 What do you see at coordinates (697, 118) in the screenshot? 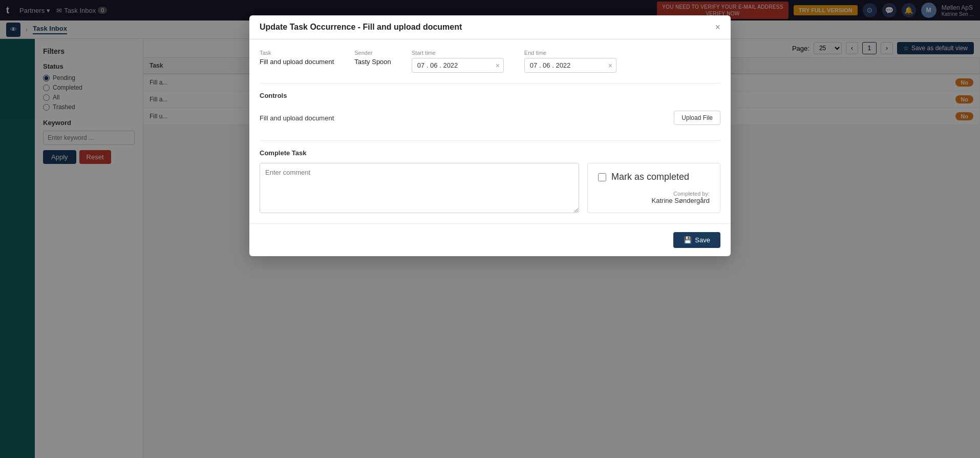
I see `upload-file-button: Upload File` at bounding box center [697, 118].